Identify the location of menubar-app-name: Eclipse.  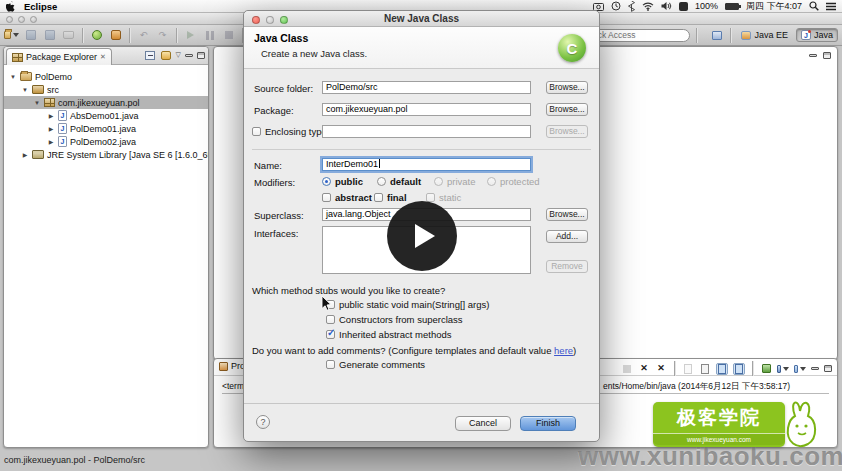
(40, 6).